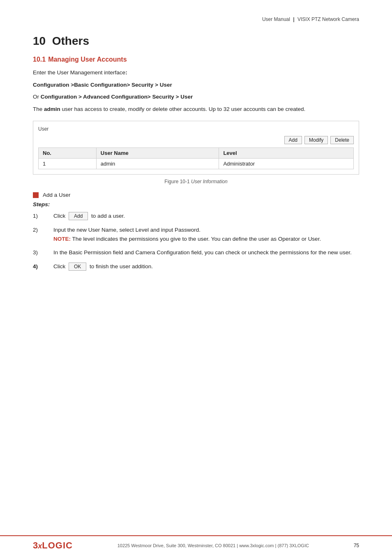  I want to click on step-2-content: Input the new User Name, select Level an…, so click(206, 234).